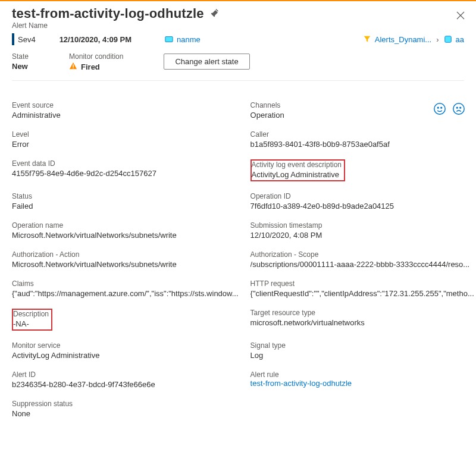 The width and height of the screenshot is (476, 468). Describe the element at coordinates (131, 170) in the screenshot. I see `field-event-data-id: Event data ID 4155f795-84e9-4d6e-9d2c-d2…` at that location.